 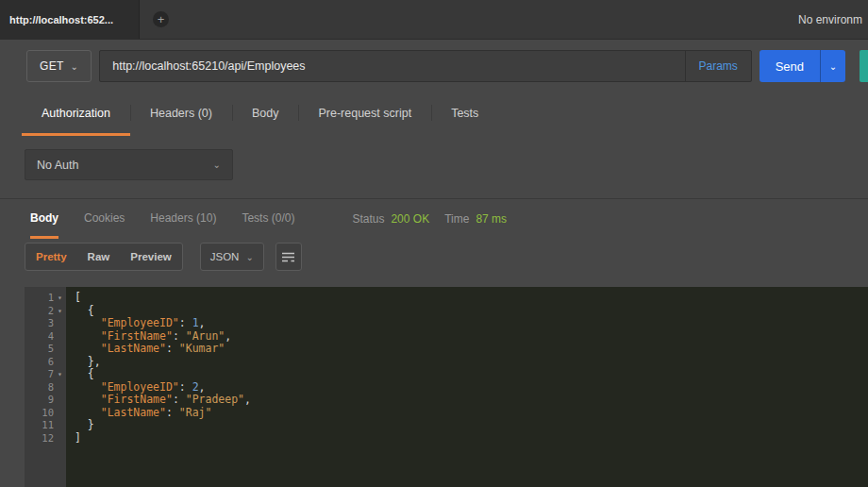 I want to click on tab-authorization: Authorization, so click(x=75, y=114).